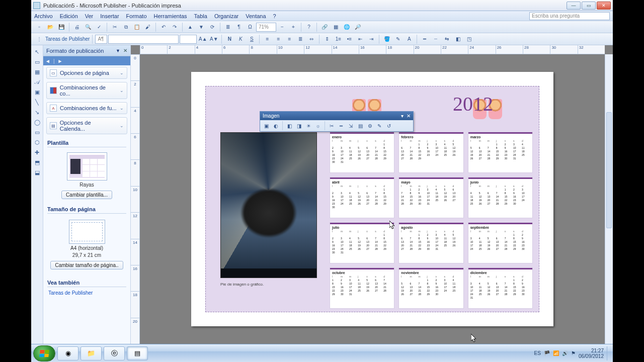 The width and height of the screenshot is (644, 362). What do you see at coordinates (90, 293) in the screenshot?
I see `see-also-link: Tareas de Publisher` at bounding box center [90, 293].